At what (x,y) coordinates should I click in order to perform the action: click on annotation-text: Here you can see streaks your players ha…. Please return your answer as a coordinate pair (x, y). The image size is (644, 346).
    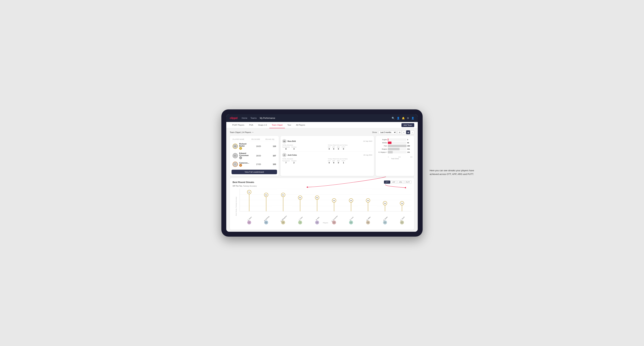
    Looking at the image, I should click on (452, 173).